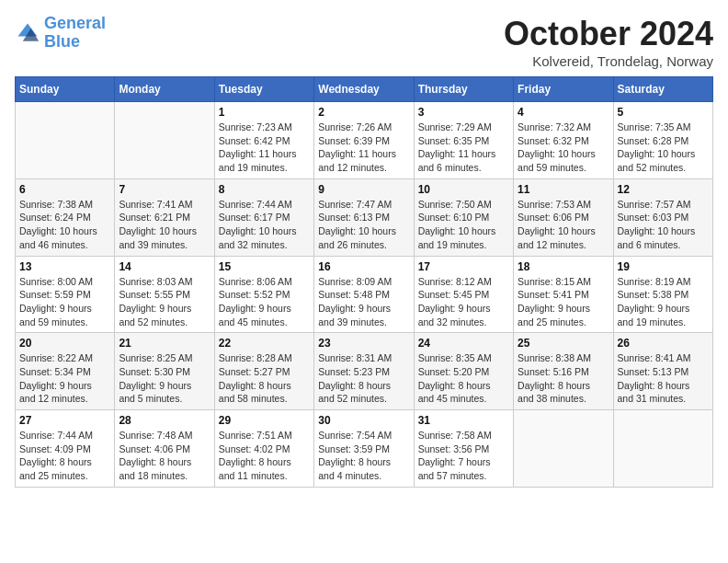 The width and height of the screenshot is (728, 563). I want to click on day-header: Thursday, so click(463, 90).